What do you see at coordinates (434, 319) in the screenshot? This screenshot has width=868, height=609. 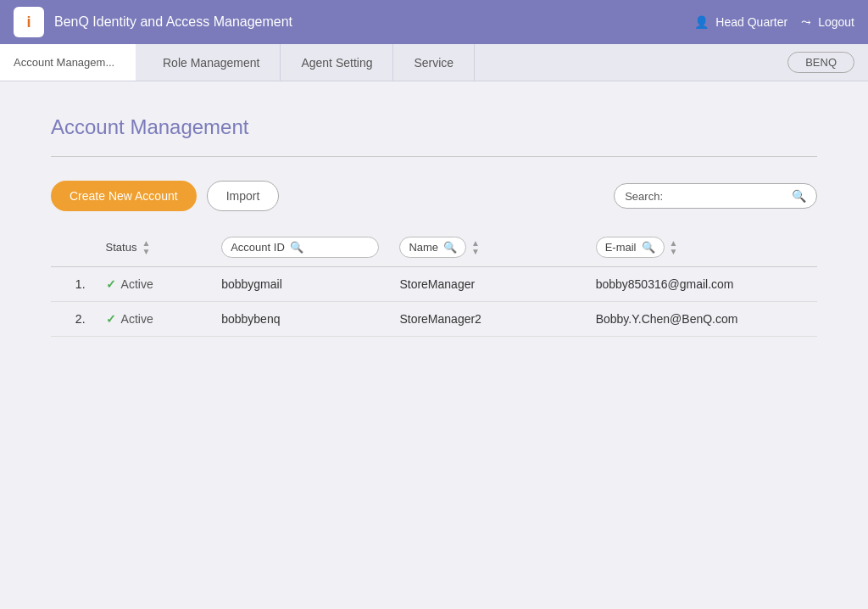 I see `table-row: 2. ✓ Active bobbybenq StoreManager2 Bobb…` at bounding box center [434, 319].